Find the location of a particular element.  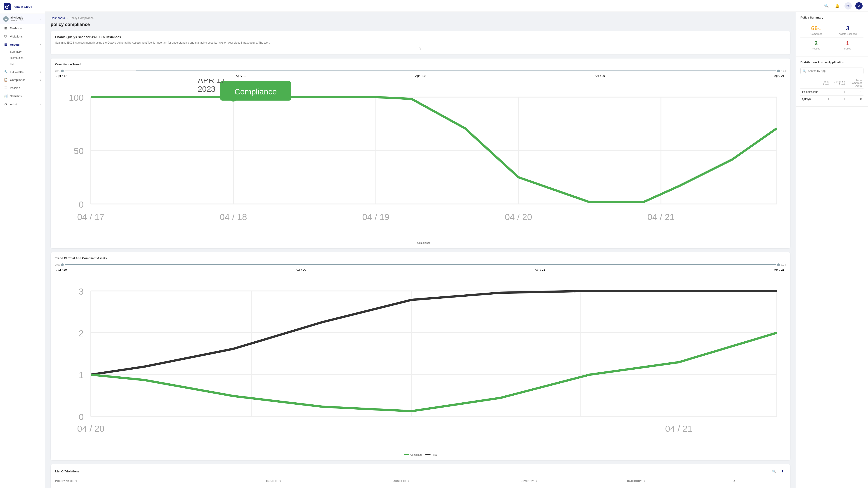

sidebar: Paladin Cloud ☁ all-clouds Assets: 2043 … is located at coordinates (23, 244).